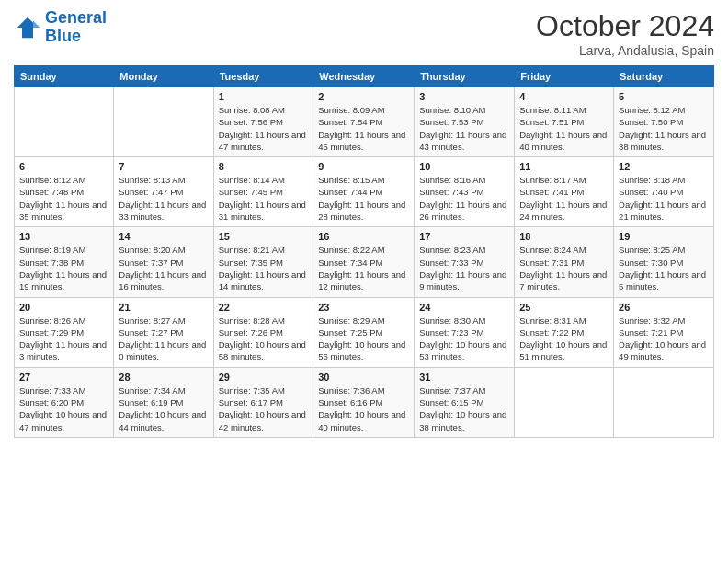 This screenshot has width=728, height=563. I want to click on table-row: 24Sunrise: 8:30 AMSunset: 7:23 PMDayligh…, so click(465, 332).